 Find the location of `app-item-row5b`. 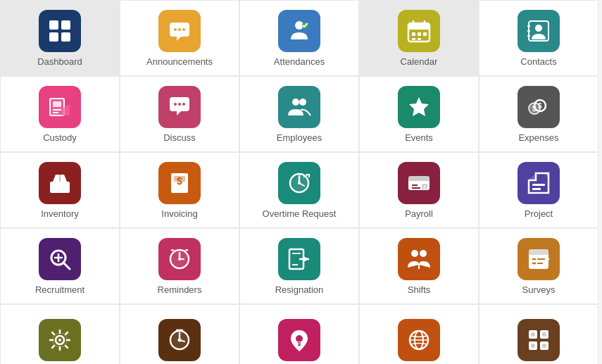

app-item-row5b is located at coordinates (180, 334).